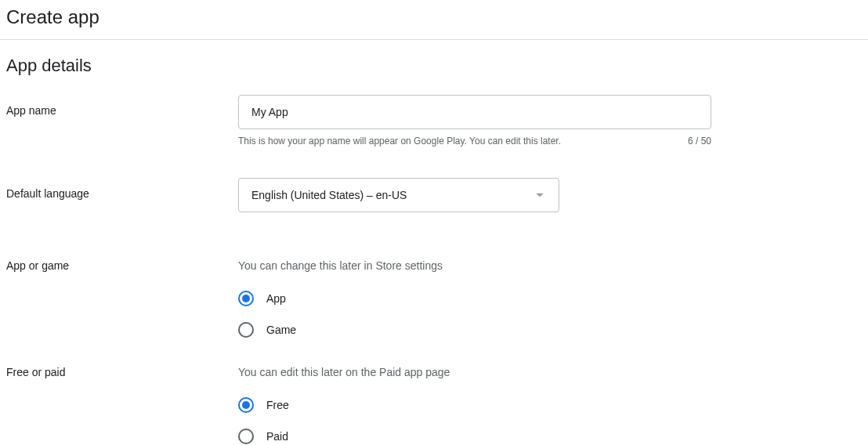  I want to click on app-or-game-hint: You can change this later in Store setti…, so click(475, 266).